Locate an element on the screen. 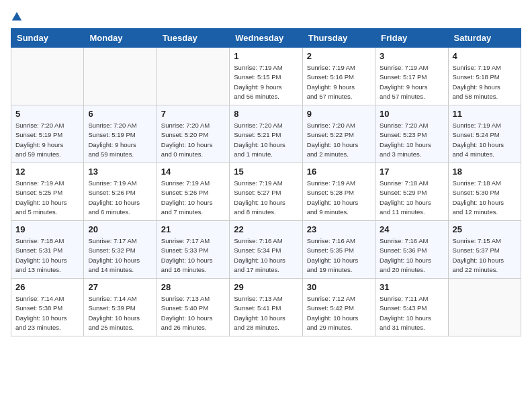  calendar-cell: 30Sunrise: 7:12 AM Sunset: 5:42 PM Dayli… is located at coordinates (339, 308).